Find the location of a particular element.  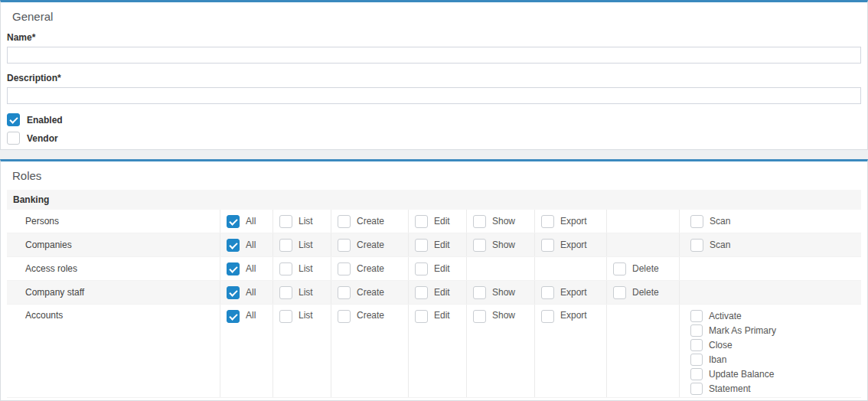

cell-persons-list: List is located at coordinates (302, 221).